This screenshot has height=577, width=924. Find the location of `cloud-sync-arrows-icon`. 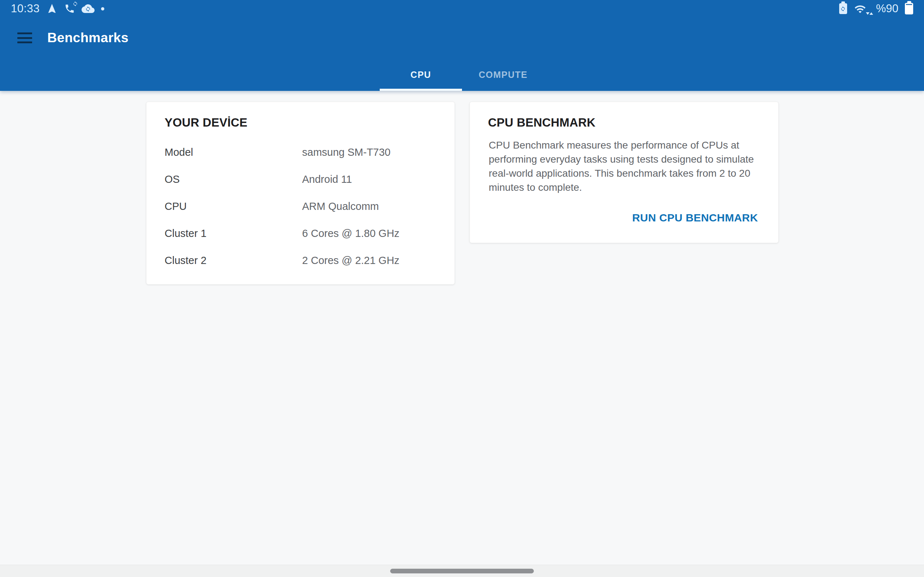

cloud-sync-arrows-icon is located at coordinates (88, 9).